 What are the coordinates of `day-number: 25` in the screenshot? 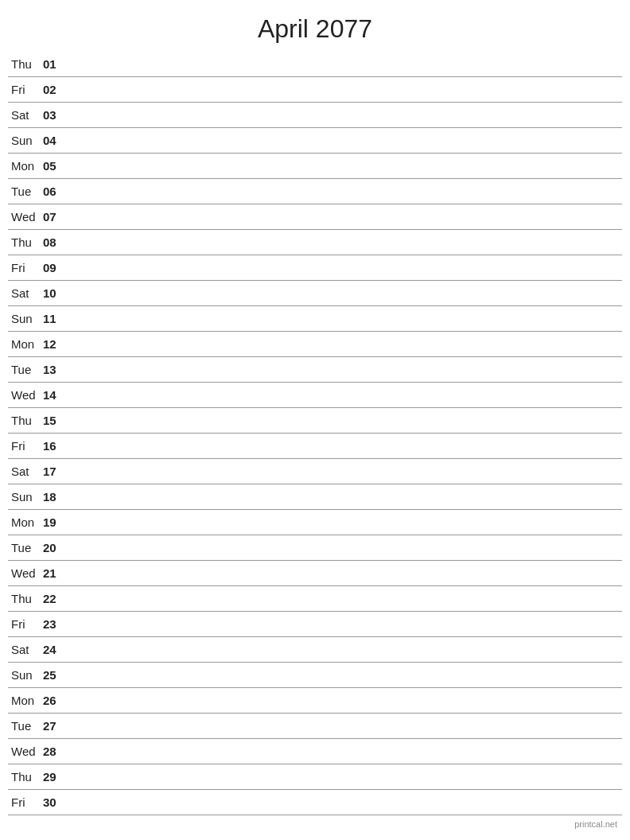 It's located at (56, 675).